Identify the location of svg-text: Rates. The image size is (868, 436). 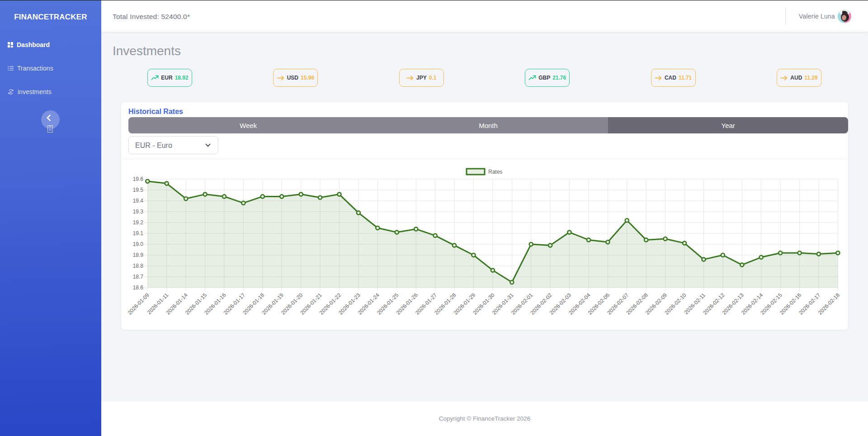
(495, 172).